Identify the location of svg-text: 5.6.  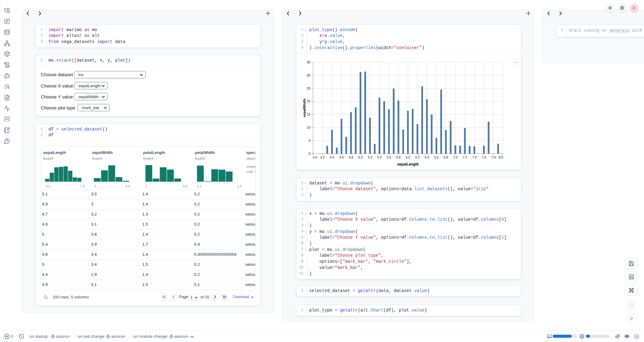
(389, 157).